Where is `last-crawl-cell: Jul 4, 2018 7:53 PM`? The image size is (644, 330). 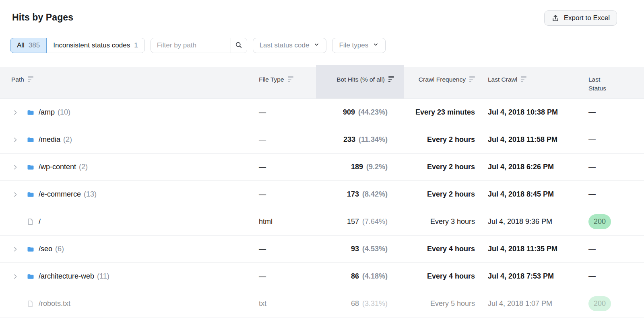
last-crawl-cell: Jul 4, 2018 7:53 PM is located at coordinates (530, 277).